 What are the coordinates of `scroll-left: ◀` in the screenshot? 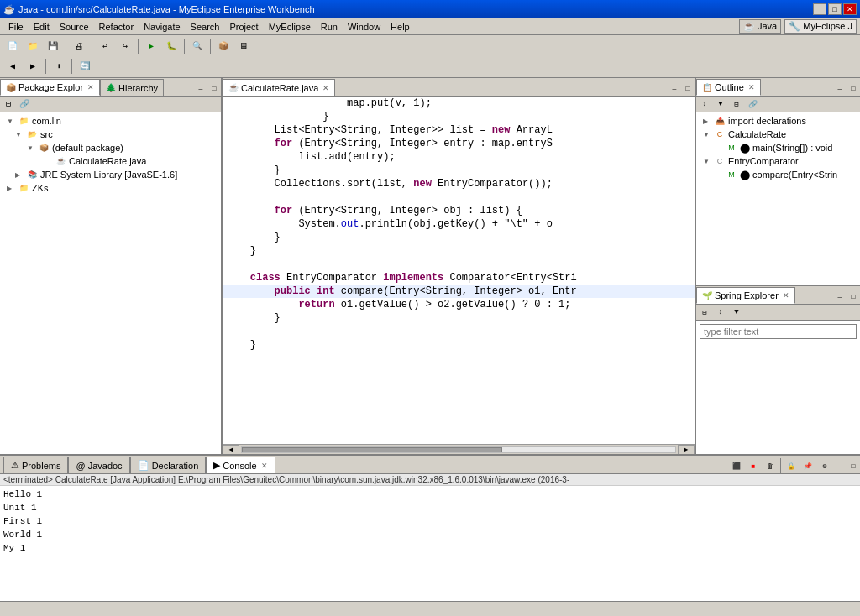 It's located at (231, 450).